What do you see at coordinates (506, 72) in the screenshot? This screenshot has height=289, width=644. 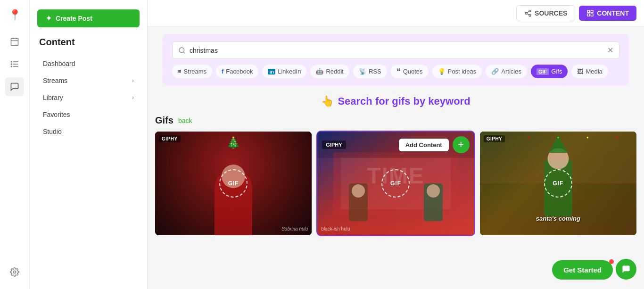 I see `filter-tab-articles: 🔗 Articles` at bounding box center [506, 72].